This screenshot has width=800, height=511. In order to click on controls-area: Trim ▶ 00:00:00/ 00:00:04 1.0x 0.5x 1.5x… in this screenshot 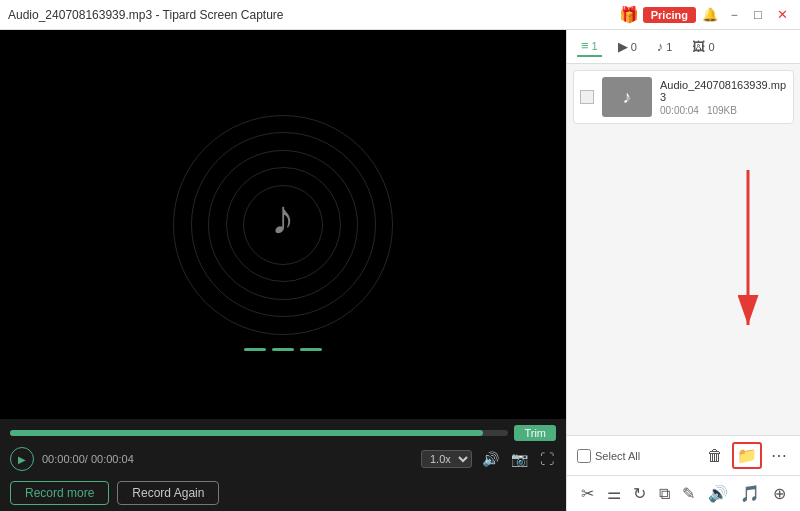, I will do `click(283, 447)`.